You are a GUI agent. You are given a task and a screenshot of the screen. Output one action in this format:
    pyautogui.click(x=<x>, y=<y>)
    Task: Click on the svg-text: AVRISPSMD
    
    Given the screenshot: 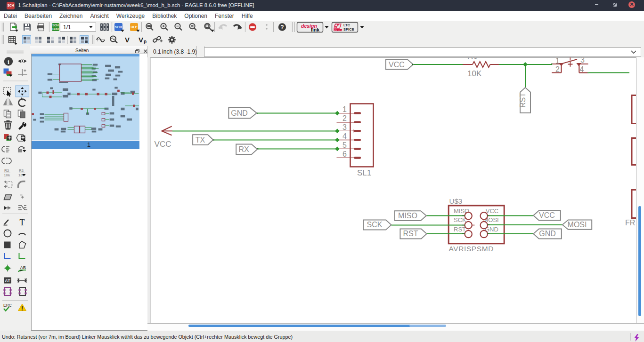 What is the action you would take?
    pyautogui.click(x=472, y=248)
    